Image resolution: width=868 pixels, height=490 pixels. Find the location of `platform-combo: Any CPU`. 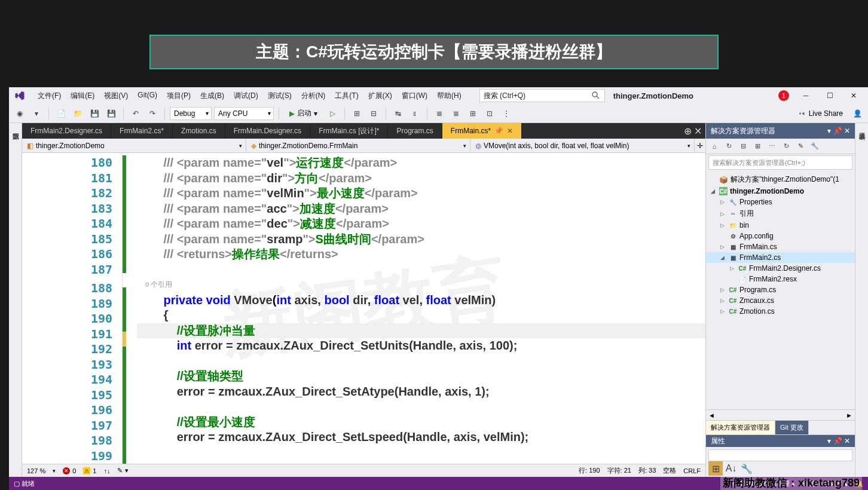

platform-combo: Any CPU is located at coordinates (244, 114).